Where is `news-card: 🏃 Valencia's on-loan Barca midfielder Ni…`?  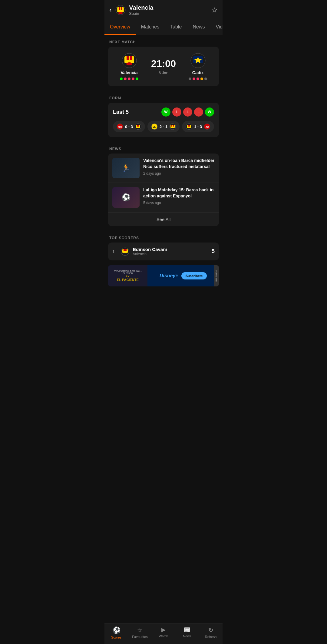 news-card: 🏃 Valencia's on-loan Barca midfielder Ni… is located at coordinates (164, 190).